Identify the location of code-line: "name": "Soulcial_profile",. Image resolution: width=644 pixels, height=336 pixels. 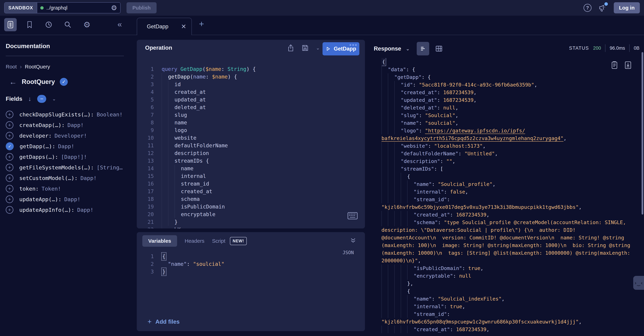
(512, 184).